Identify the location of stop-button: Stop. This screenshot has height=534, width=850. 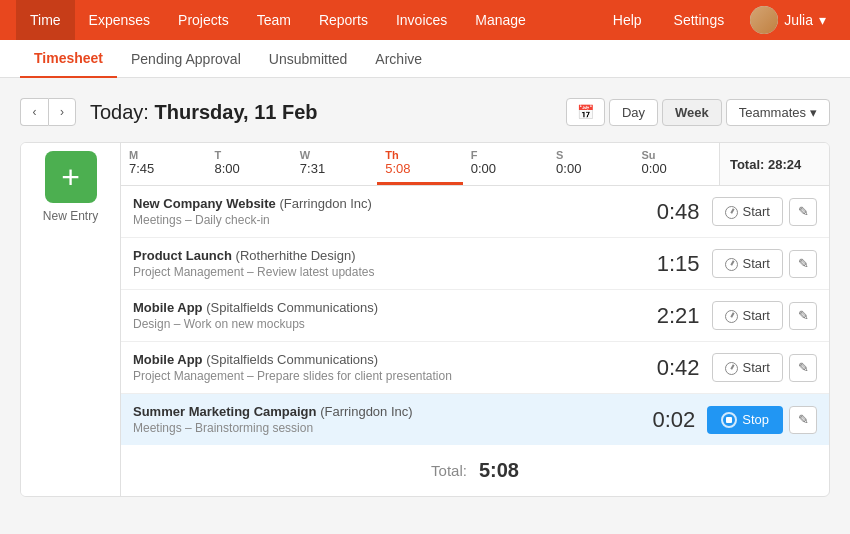
(745, 420).